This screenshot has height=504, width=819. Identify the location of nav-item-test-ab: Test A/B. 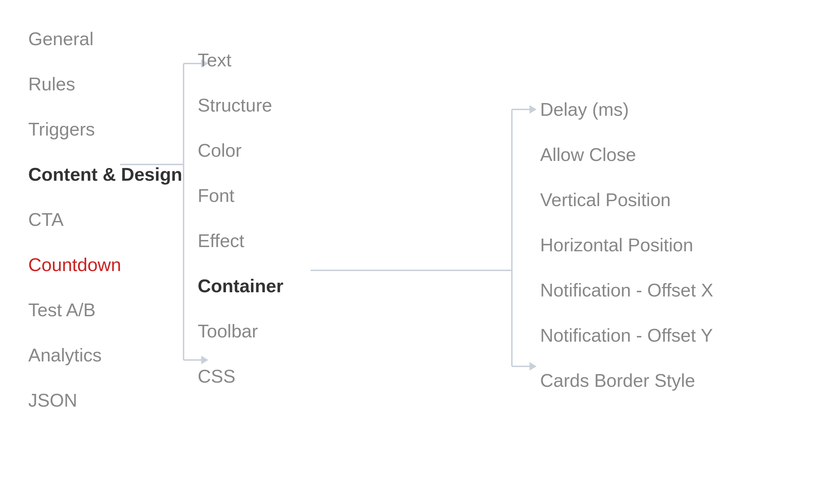
(105, 310).